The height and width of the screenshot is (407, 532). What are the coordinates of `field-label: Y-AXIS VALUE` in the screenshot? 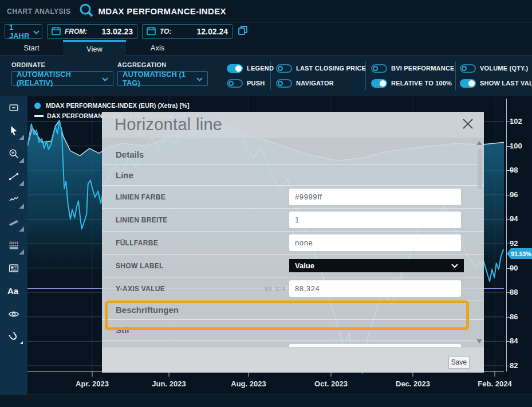 It's located at (140, 289).